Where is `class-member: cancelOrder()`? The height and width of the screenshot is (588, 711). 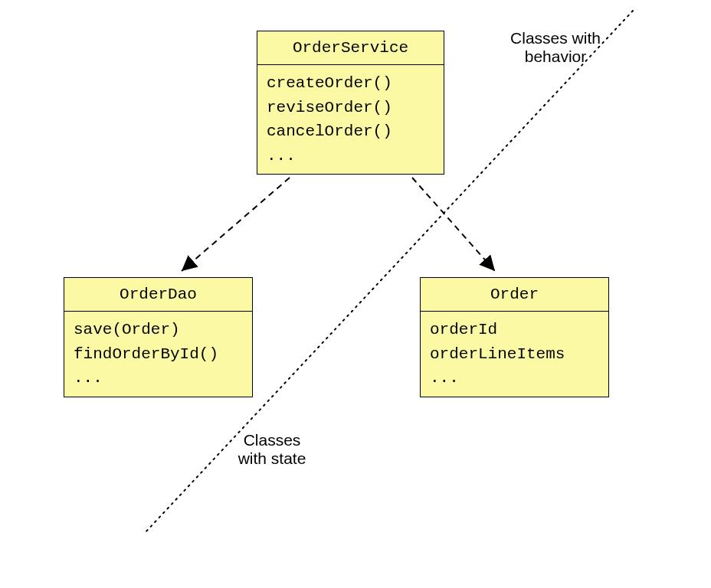 class-member: cancelOrder() is located at coordinates (351, 132).